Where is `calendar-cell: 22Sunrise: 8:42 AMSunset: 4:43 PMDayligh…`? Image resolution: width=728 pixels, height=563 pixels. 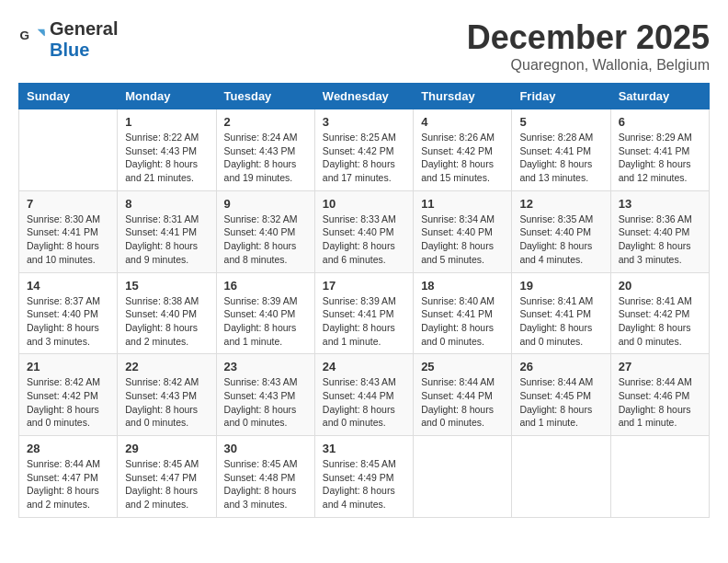 calendar-cell: 22Sunrise: 8:42 AMSunset: 4:43 PMDayligh… is located at coordinates (167, 396).